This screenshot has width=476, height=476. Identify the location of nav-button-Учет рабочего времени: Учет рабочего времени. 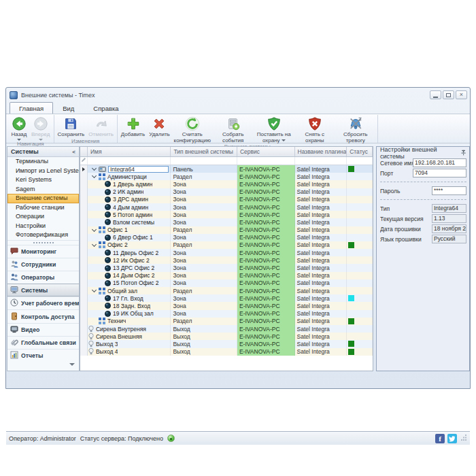
(44, 303).